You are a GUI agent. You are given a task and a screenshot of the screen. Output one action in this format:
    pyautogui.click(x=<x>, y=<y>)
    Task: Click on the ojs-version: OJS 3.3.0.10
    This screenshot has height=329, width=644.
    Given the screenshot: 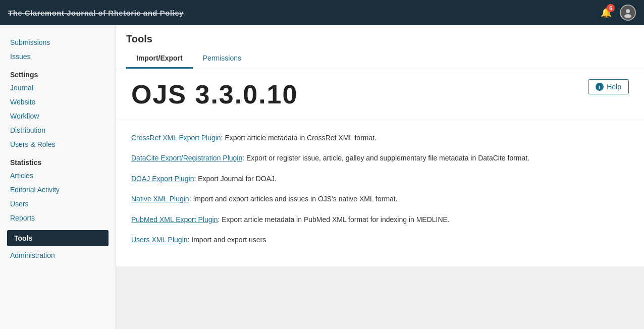 What is the action you would take?
    pyautogui.click(x=214, y=94)
    